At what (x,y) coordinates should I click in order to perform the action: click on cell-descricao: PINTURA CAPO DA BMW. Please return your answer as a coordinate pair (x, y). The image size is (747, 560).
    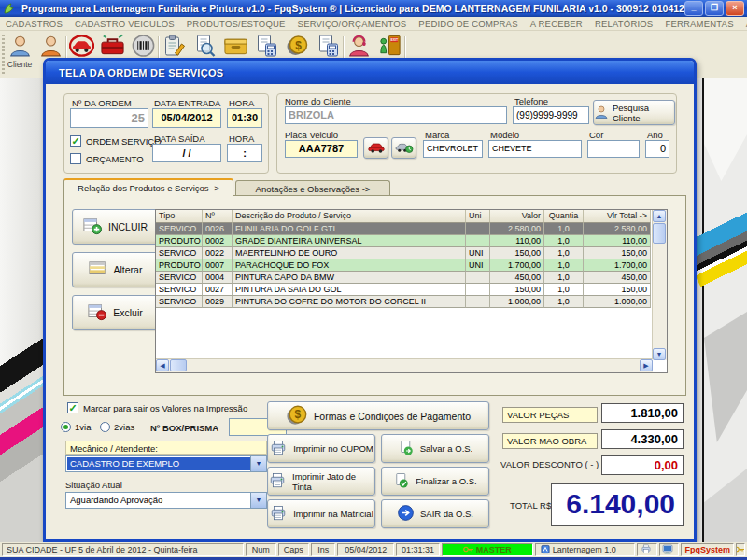
    Looking at the image, I should click on (349, 278).